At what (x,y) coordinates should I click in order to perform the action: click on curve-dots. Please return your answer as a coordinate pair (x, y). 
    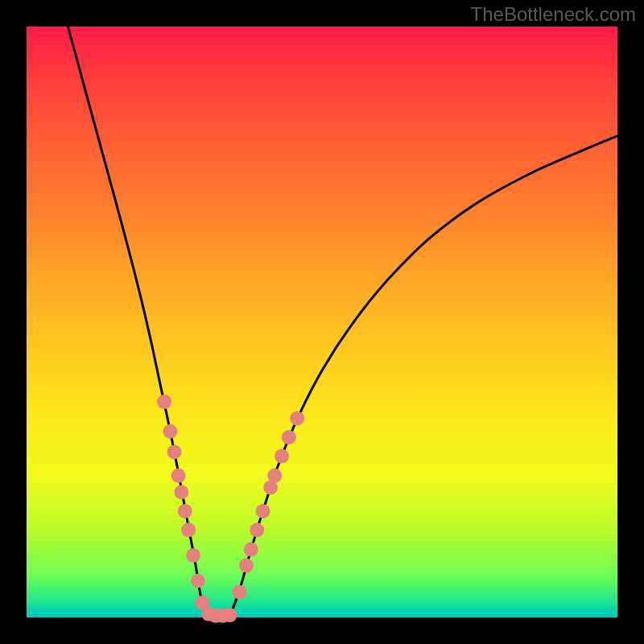
    Looking at the image, I should click on (230, 509).